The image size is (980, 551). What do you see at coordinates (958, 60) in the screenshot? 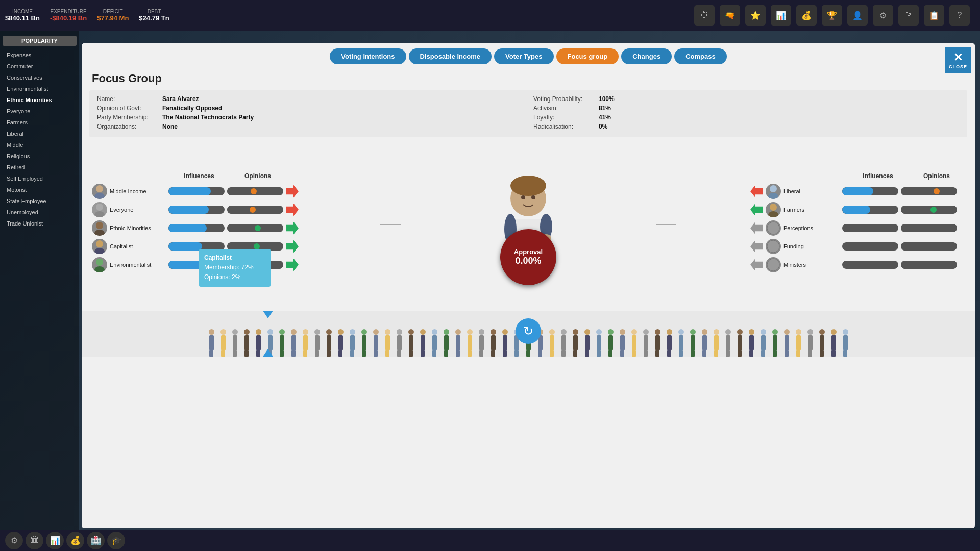
I see `close-button: ✕ CLOSE` at bounding box center [958, 60].